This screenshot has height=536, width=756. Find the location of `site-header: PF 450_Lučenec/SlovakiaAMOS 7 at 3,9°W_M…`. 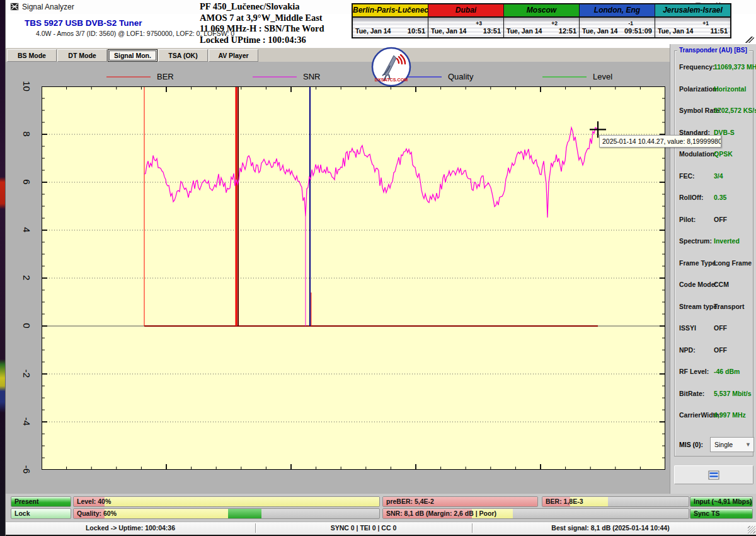

site-header: PF 450_Lučenec/SlovakiaAMOS 7 at 3,9°W_M… is located at coordinates (278, 23).